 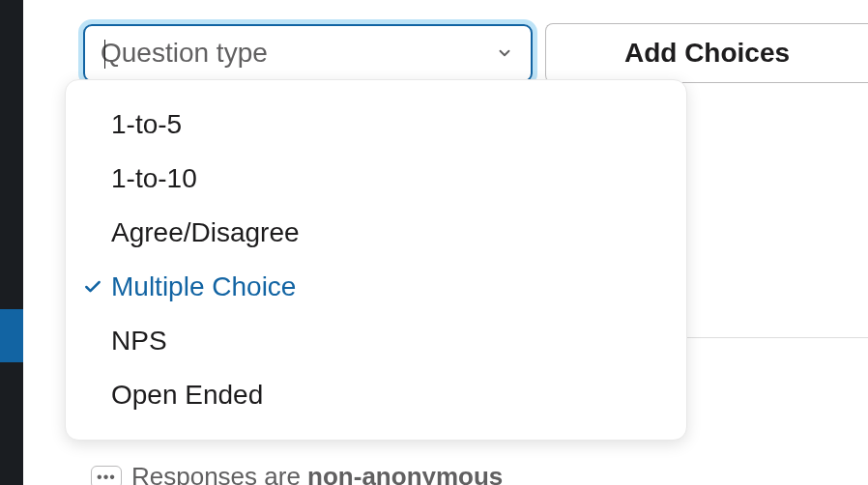 I want to click on chevron-down-icon, so click(x=505, y=53).